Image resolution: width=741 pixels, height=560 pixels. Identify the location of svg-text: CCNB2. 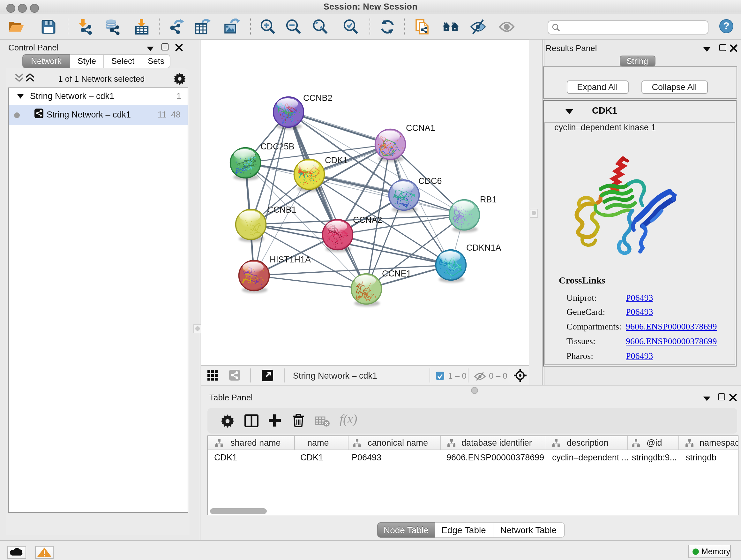
(318, 98).